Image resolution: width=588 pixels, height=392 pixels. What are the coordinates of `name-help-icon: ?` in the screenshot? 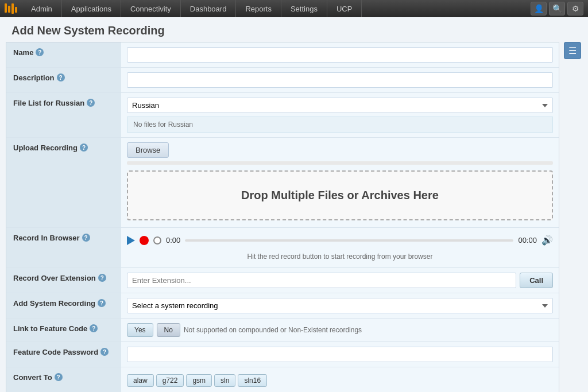 It's located at (40, 52).